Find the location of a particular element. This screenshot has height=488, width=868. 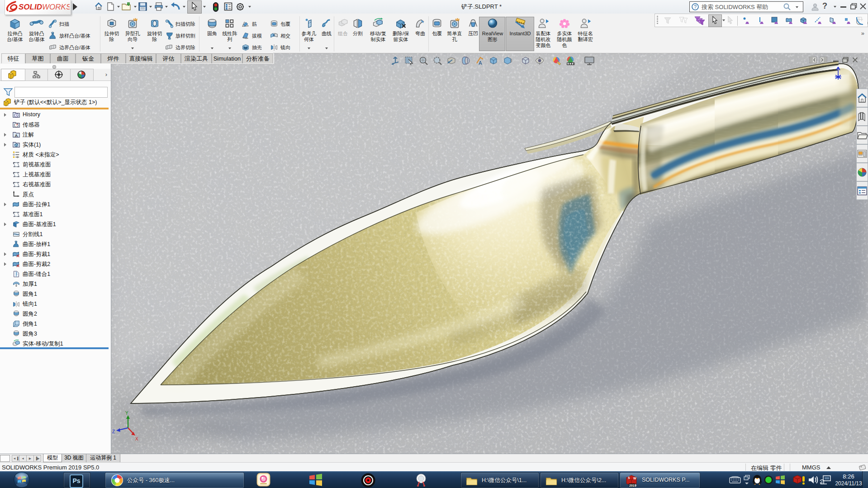

svg-text: 2019 is located at coordinates (633, 486).